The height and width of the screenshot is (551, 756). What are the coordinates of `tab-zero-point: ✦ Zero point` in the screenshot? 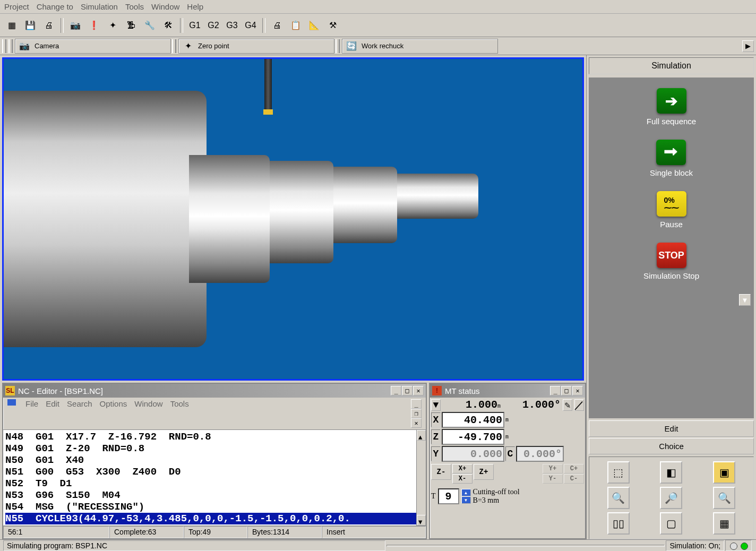 It's located at (256, 46).